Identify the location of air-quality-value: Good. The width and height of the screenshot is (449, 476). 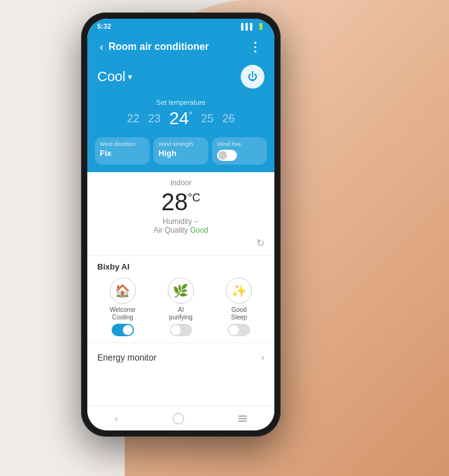
(200, 230).